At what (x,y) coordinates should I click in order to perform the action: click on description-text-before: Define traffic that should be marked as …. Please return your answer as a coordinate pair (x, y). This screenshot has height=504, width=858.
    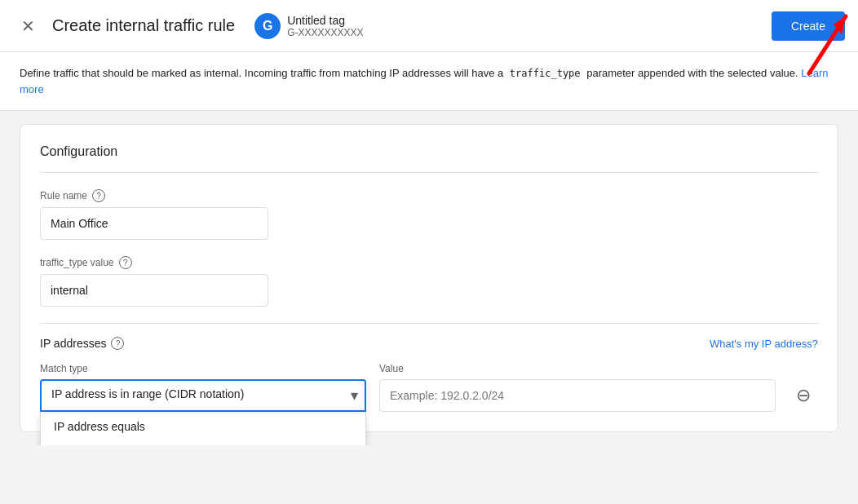
    Looking at the image, I should click on (263, 73).